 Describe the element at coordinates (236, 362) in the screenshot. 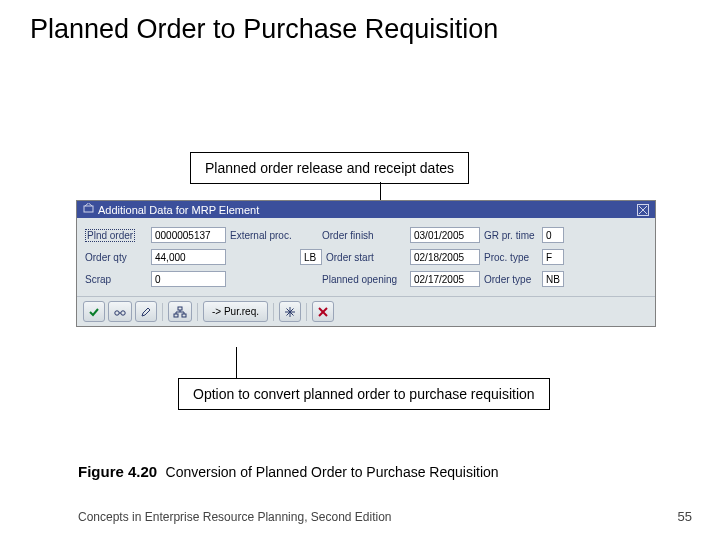

I see `connector-line` at that location.